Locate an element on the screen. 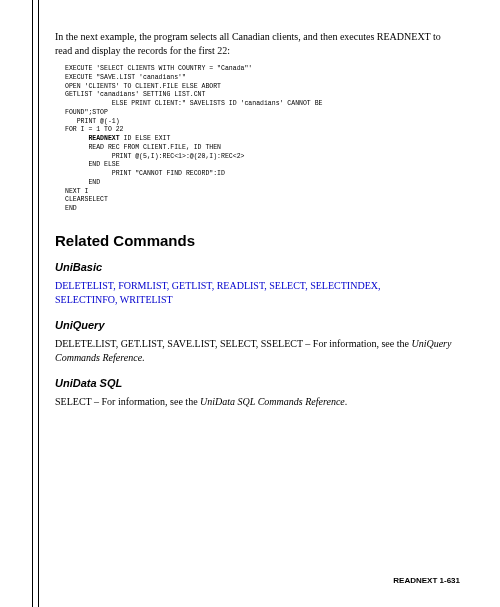  uniquery-prefix: DELETE.LIST, GET.LIST, SAVE.LIST, SELECT… is located at coordinates (233, 344).